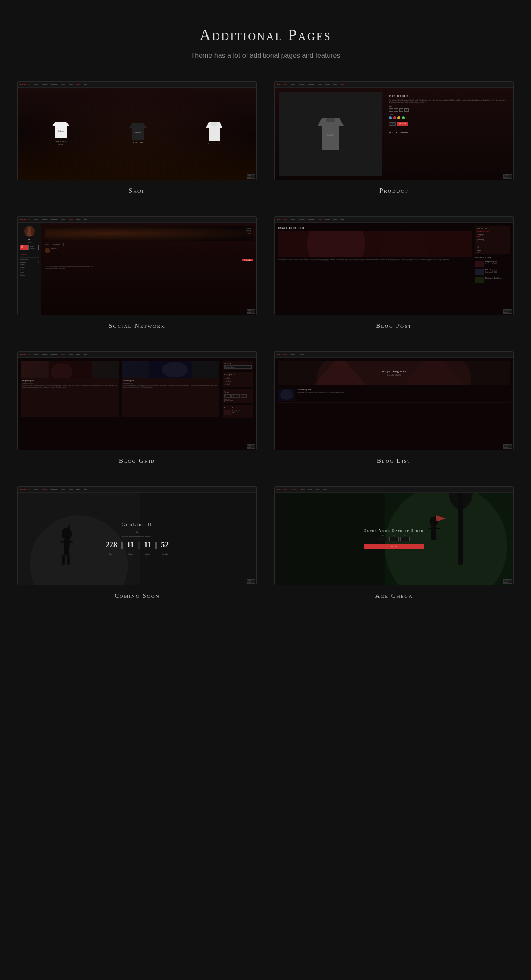 Image resolution: width=531 pixels, height=980 pixels. What do you see at coordinates (405, 539) in the screenshot?
I see `year-input` at bounding box center [405, 539].